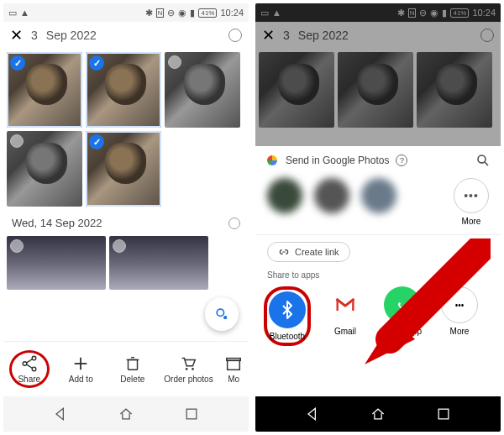 The width and height of the screenshot is (504, 435). What do you see at coordinates (472, 222) in the screenshot?
I see `more-label: More` at bounding box center [472, 222].